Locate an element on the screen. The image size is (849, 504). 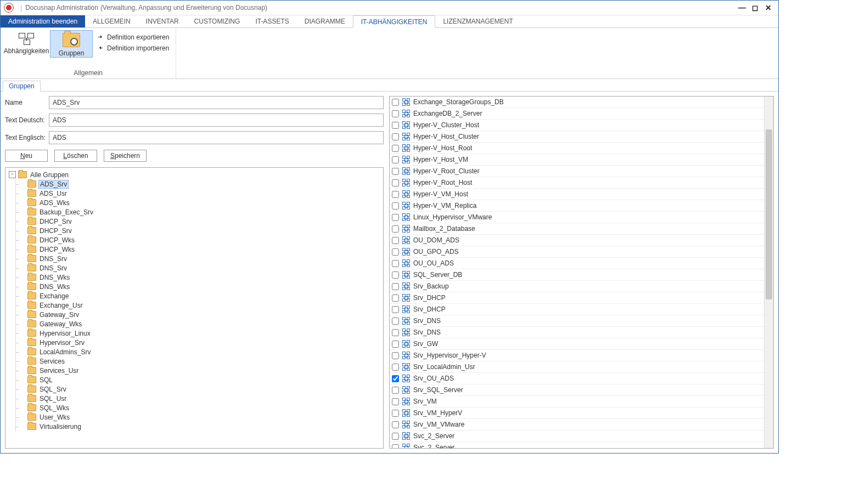
tree-node: Exchange_Usr is located at coordinates (200, 305).